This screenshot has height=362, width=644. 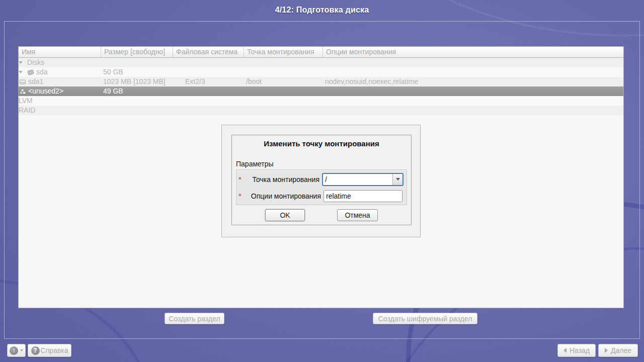 I want to click on mount-options-input, so click(x=363, y=196).